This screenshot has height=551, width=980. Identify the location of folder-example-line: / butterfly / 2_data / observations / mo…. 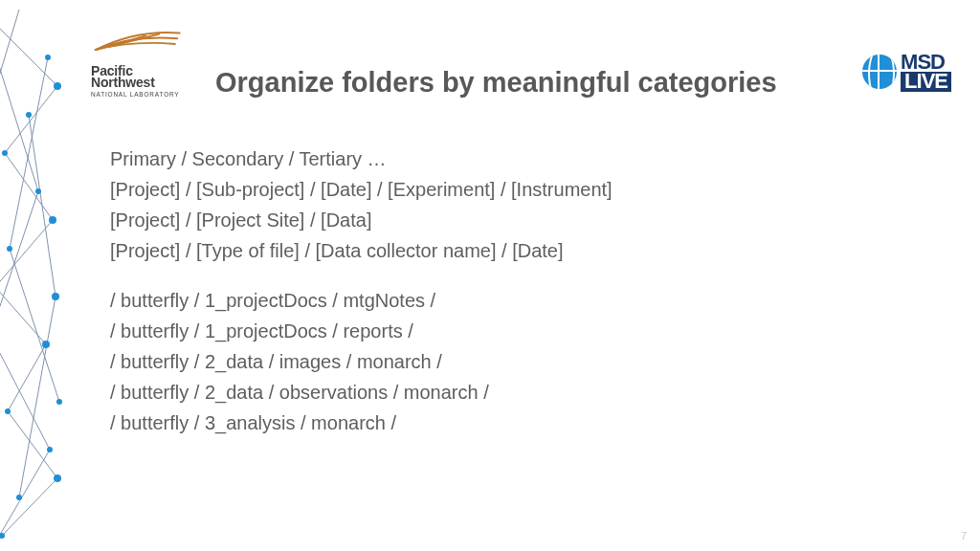
(526, 392).